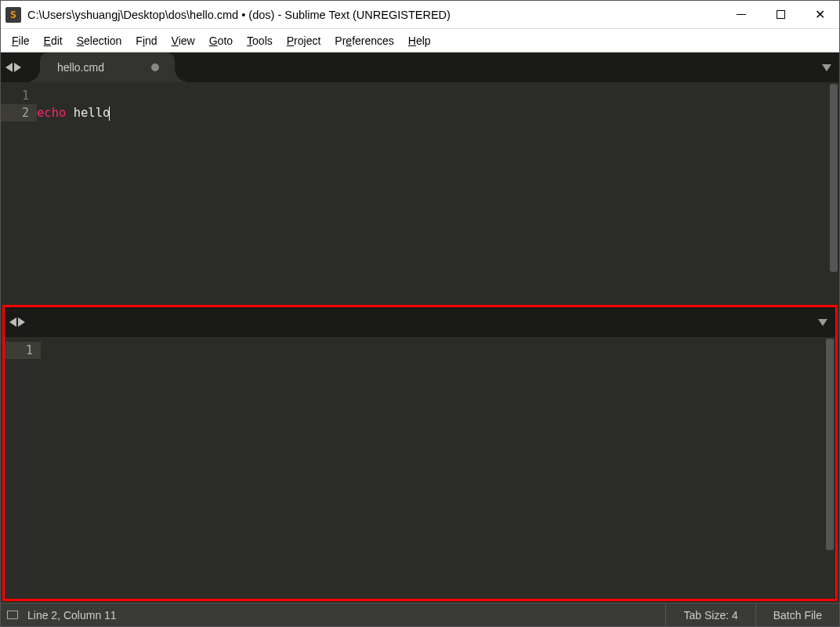  What do you see at coordinates (19, 113) in the screenshot?
I see `line-number: 2` at bounding box center [19, 113].